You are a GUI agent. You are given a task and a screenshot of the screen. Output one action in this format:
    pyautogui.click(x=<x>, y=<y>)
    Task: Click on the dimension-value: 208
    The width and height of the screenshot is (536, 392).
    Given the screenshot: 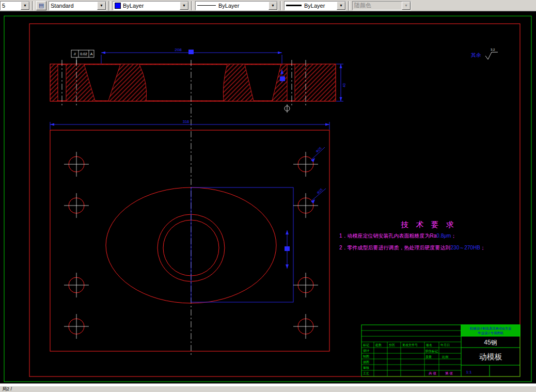 What is the action you would take?
    pyautogui.click(x=178, y=50)
    